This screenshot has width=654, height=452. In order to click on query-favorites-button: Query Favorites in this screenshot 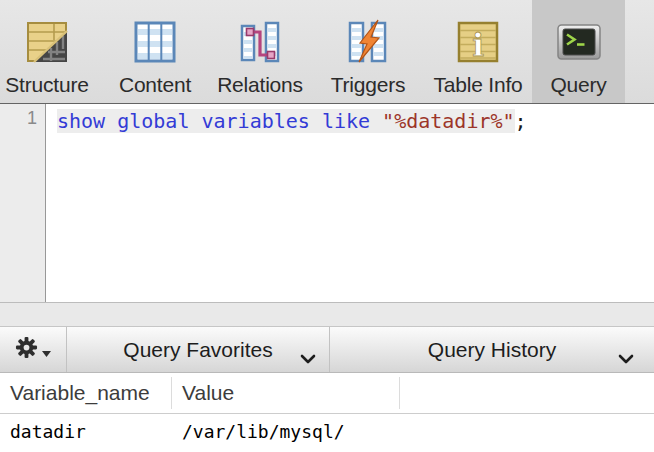, I will do `click(198, 350)`.